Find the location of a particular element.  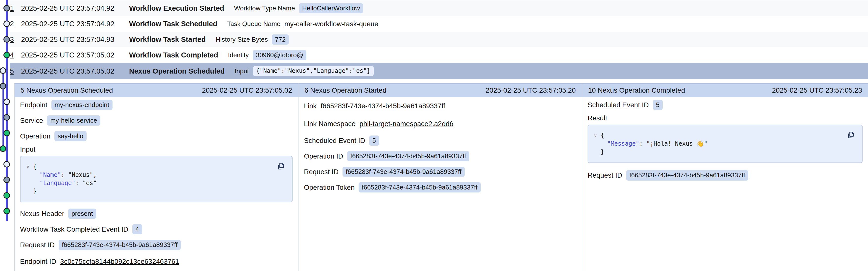

json-line: "Language": "es" is located at coordinates (156, 183).